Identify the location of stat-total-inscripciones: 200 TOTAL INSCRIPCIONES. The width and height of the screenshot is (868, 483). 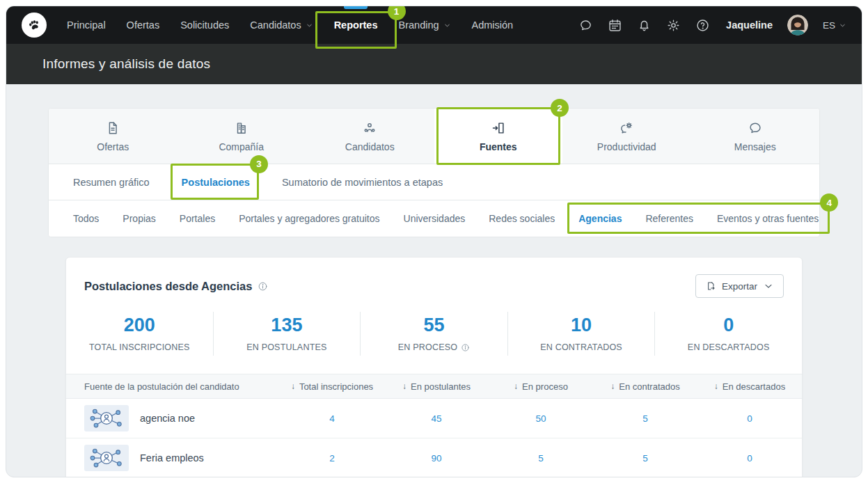
(140, 334).